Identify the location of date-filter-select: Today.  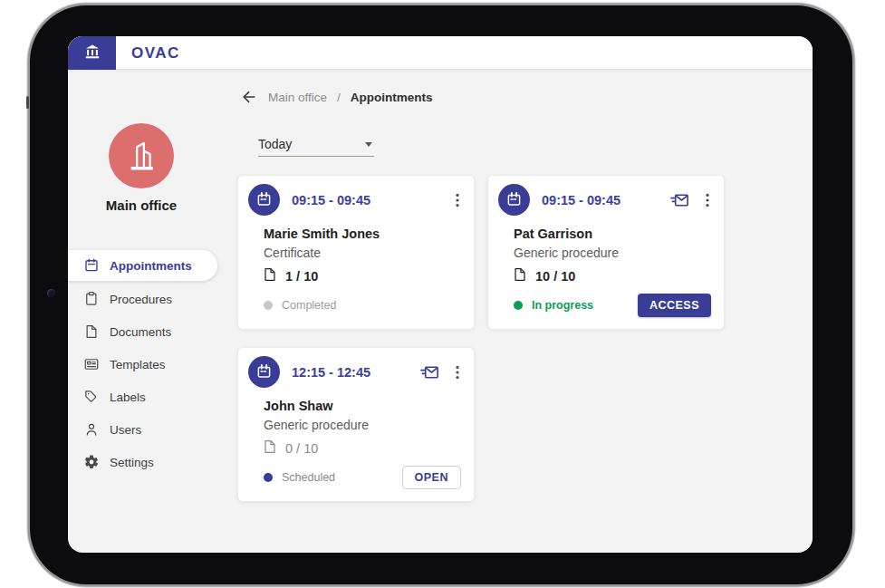
(316, 145).